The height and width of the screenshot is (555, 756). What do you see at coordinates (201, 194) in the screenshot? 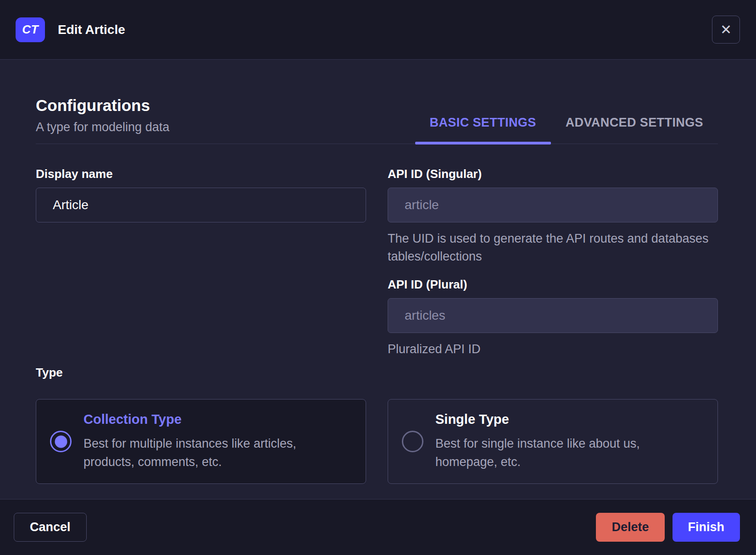
I see `display-name-field: Display name` at bounding box center [201, 194].